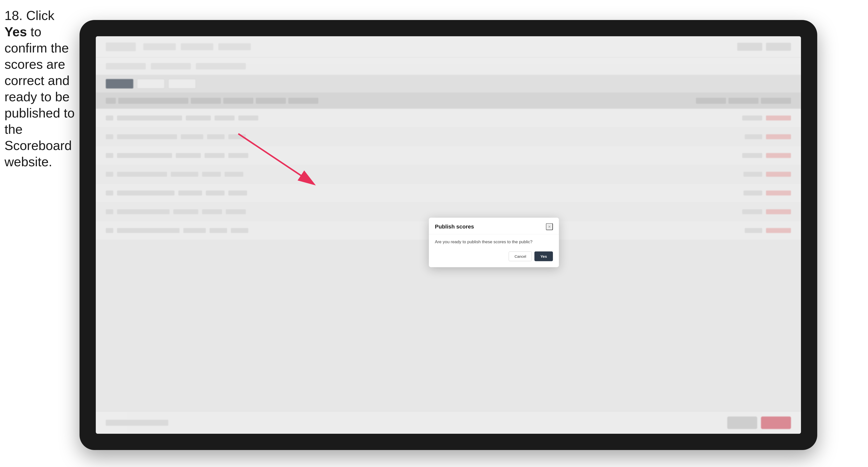  What do you see at coordinates (520, 256) in the screenshot?
I see `cancel-button: Cancel` at bounding box center [520, 256].